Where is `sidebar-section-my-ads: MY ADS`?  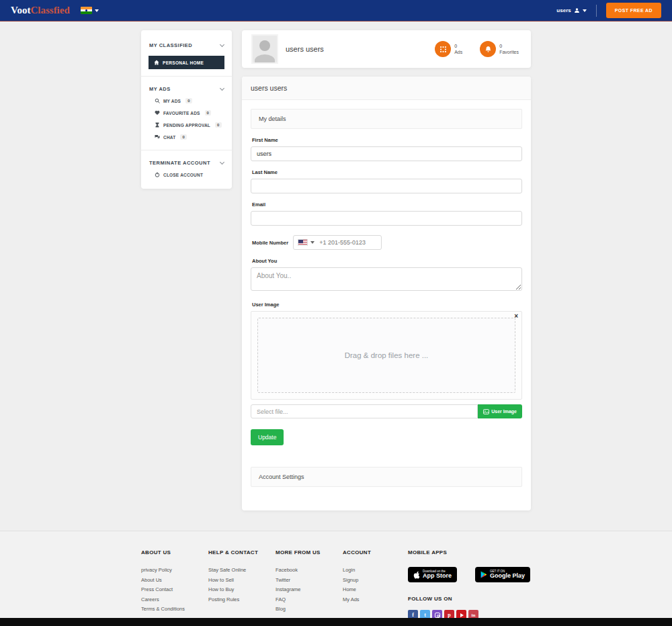
sidebar-section-my-ads: MY ADS is located at coordinates (187, 89).